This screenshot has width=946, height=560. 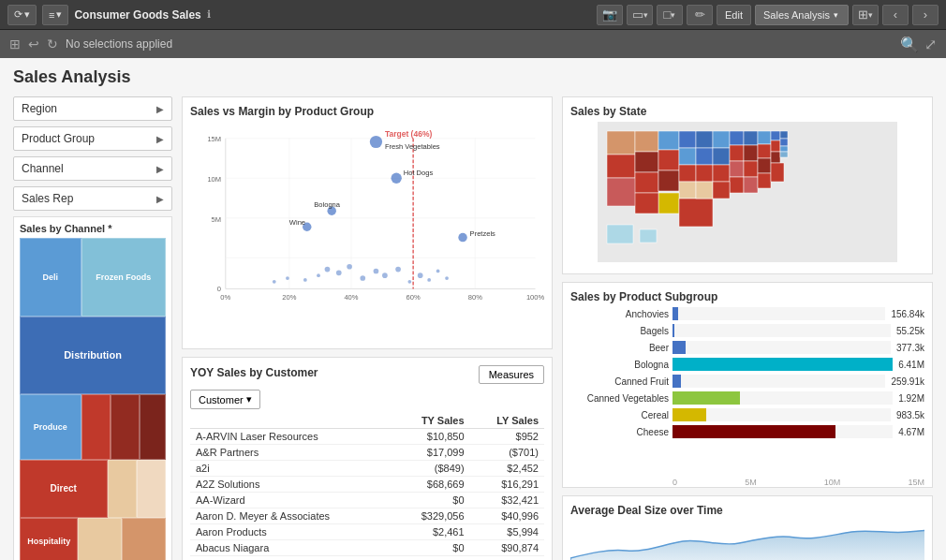 What do you see at coordinates (225, 399) in the screenshot?
I see `customer-dropdown: Customer ▾` at bounding box center [225, 399].